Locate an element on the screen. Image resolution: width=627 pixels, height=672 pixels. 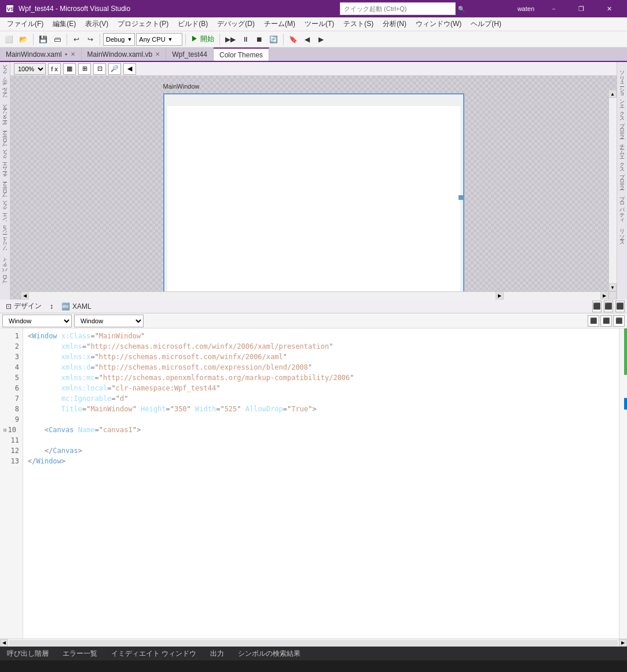
xaml-layout-1-btn: ⬛ is located at coordinates (593, 321).